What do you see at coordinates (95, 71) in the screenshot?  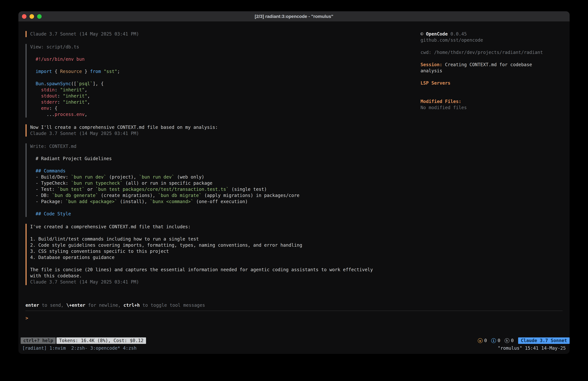 I see `text-segment: from` at bounding box center [95, 71].